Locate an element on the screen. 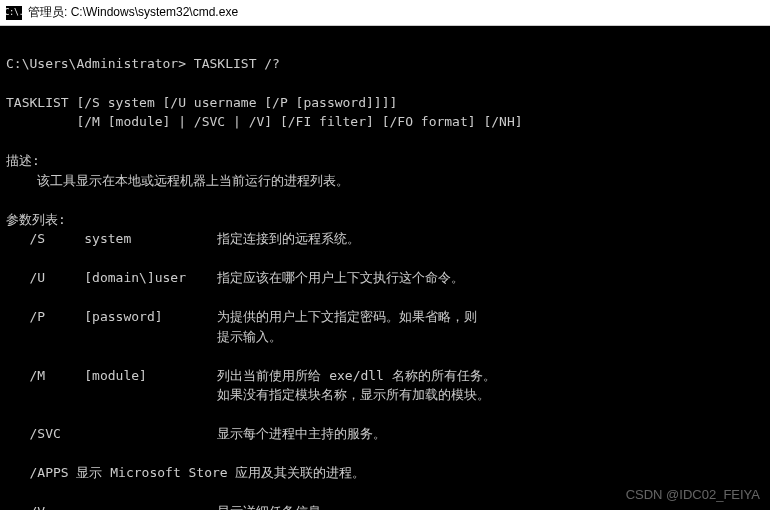 The width and height of the screenshot is (770, 510). param-s: /S system 指定连接到的远程系统。 is located at coordinates (183, 238).